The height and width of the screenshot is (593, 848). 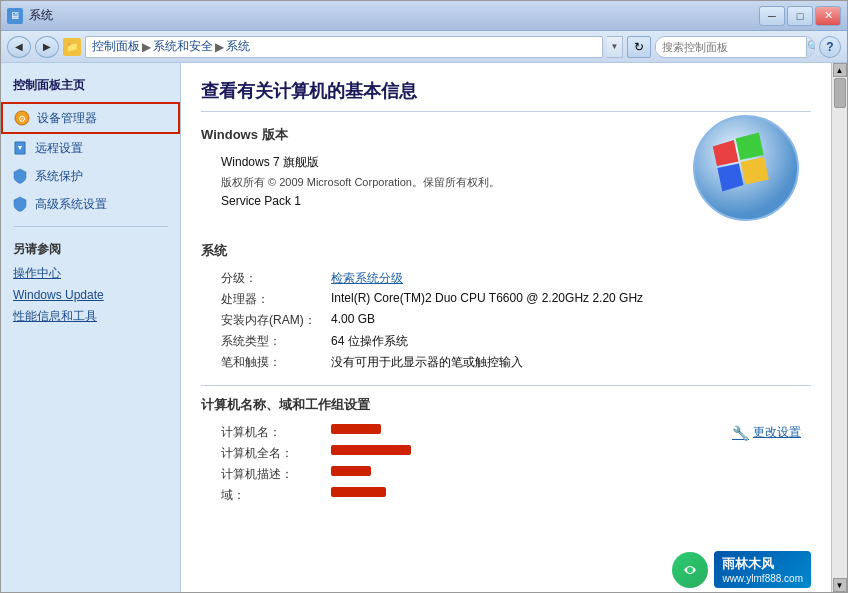 I want to click on advanced-icon, so click(x=20, y=204).